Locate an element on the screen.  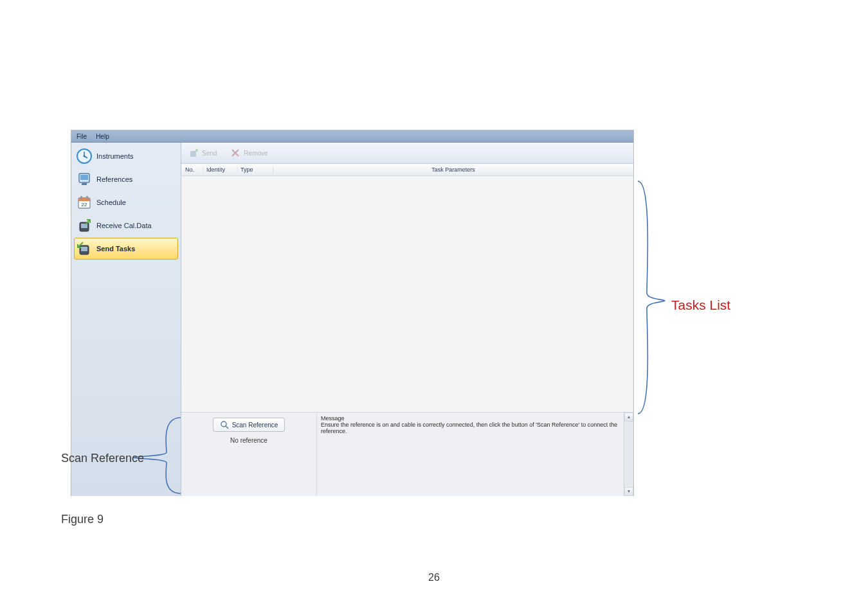
sidebar: Instruments References is located at coordinates (126, 319).